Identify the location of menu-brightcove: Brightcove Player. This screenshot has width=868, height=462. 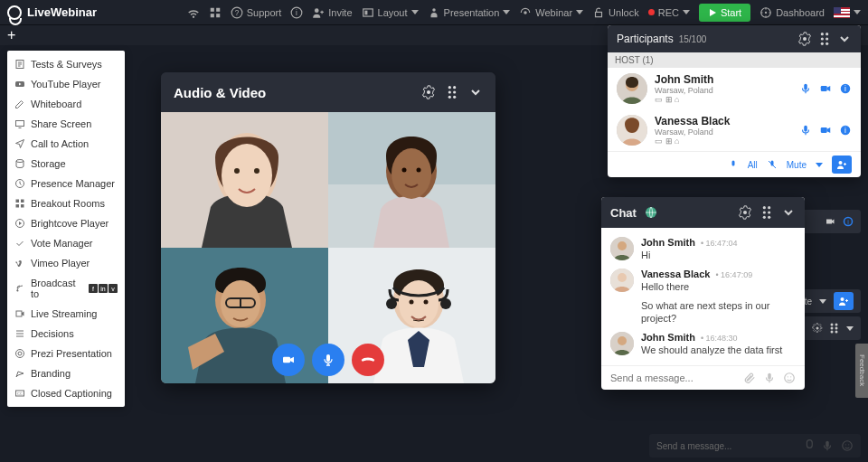
(66, 223).